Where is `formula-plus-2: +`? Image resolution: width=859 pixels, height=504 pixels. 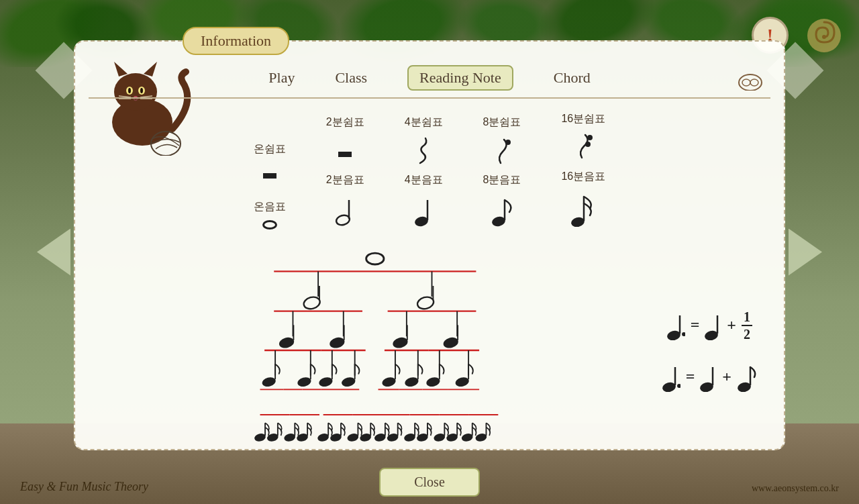
formula-plus-2: + is located at coordinates (727, 377).